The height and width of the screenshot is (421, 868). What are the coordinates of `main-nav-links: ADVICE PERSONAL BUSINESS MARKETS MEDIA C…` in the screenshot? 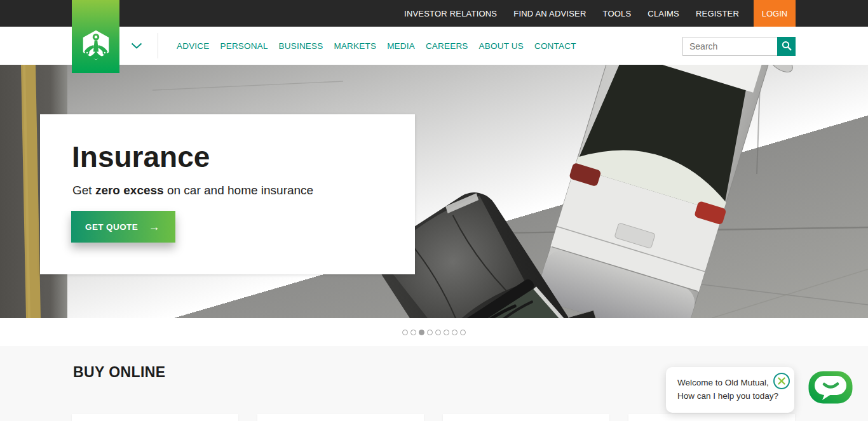 It's located at (376, 46).